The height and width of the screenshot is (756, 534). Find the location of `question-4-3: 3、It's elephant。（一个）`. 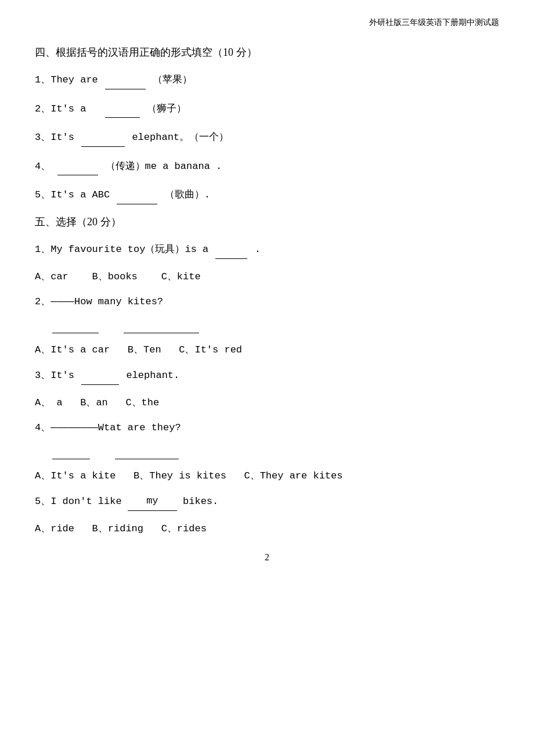

question-4-3: 3、It's elephant。（一个） is located at coordinates (267, 138).